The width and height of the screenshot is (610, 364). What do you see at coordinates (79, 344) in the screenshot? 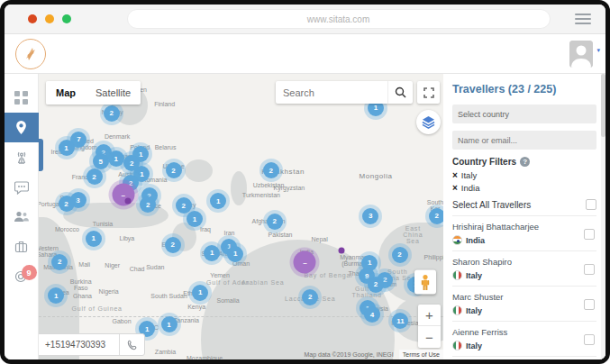
I see `phone-number-input` at bounding box center [79, 344].